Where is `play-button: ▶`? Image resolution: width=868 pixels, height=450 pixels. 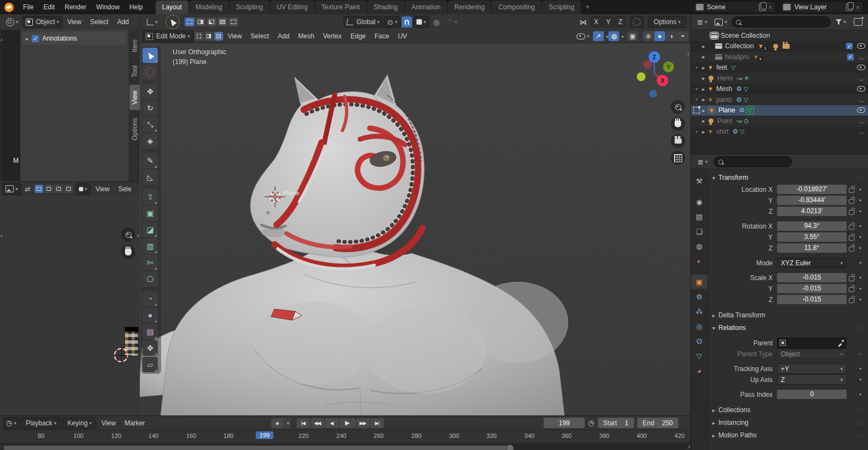 play-button: ▶ is located at coordinates (347, 423).